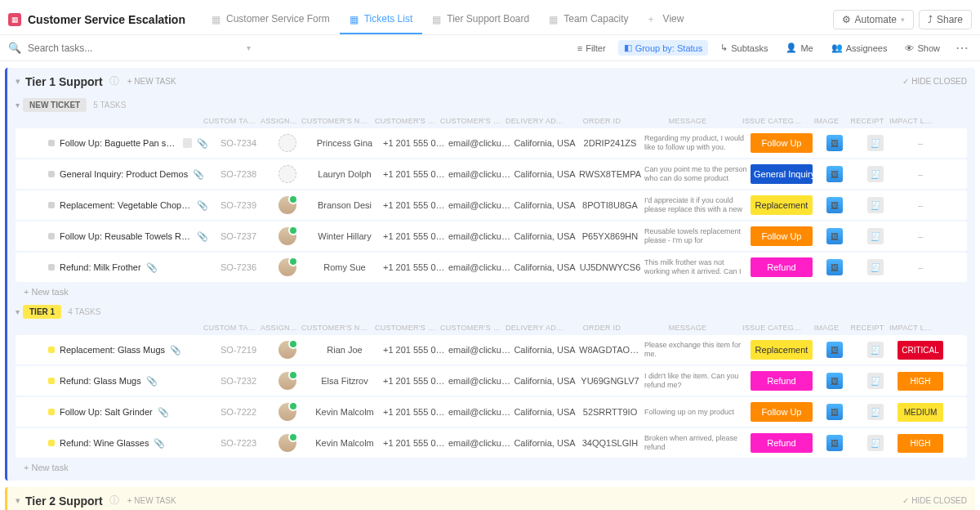 This screenshot has height=510, width=980. What do you see at coordinates (744, 47) in the screenshot?
I see `subtasks-button: ↳Subtasks` at bounding box center [744, 47].